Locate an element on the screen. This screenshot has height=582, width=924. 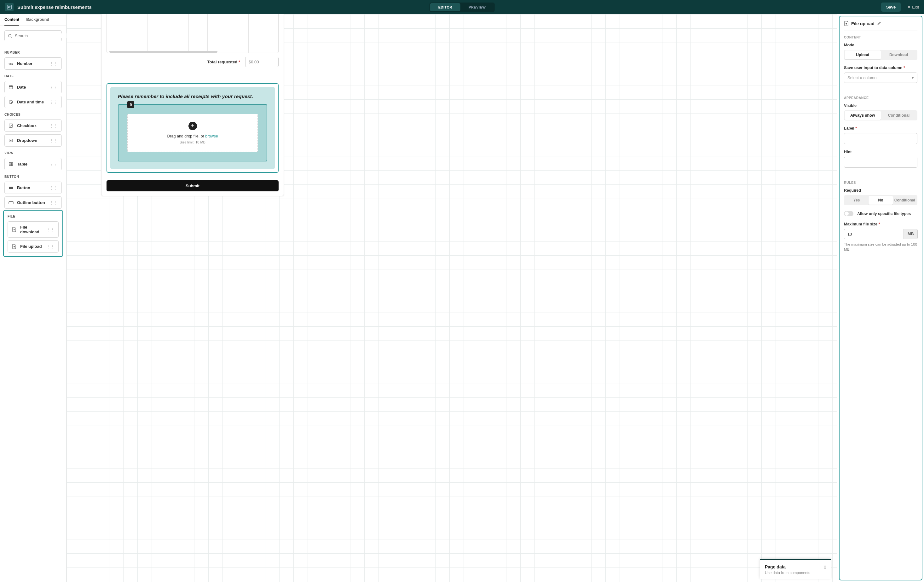
required-conditional: Conditional is located at coordinates (905, 200).